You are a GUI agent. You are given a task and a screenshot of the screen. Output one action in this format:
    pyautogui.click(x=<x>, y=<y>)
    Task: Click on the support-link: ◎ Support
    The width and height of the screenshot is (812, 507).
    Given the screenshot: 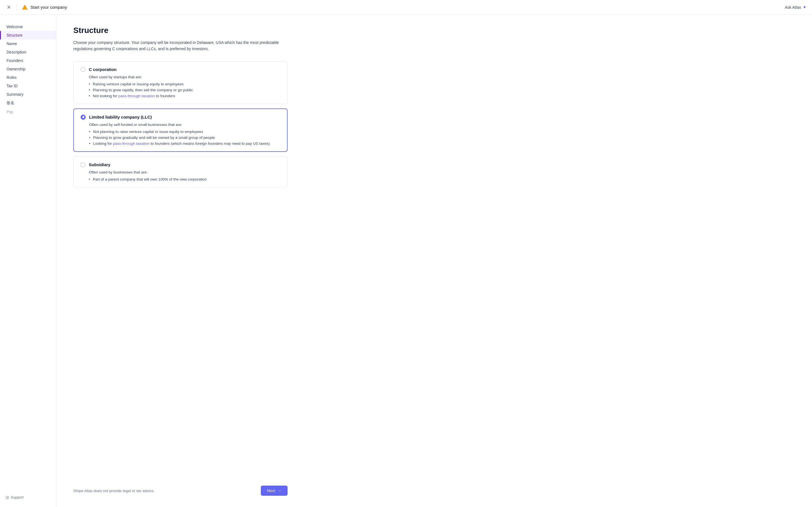 What is the action you would take?
    pyautogui.click(x=28, y=497)
    